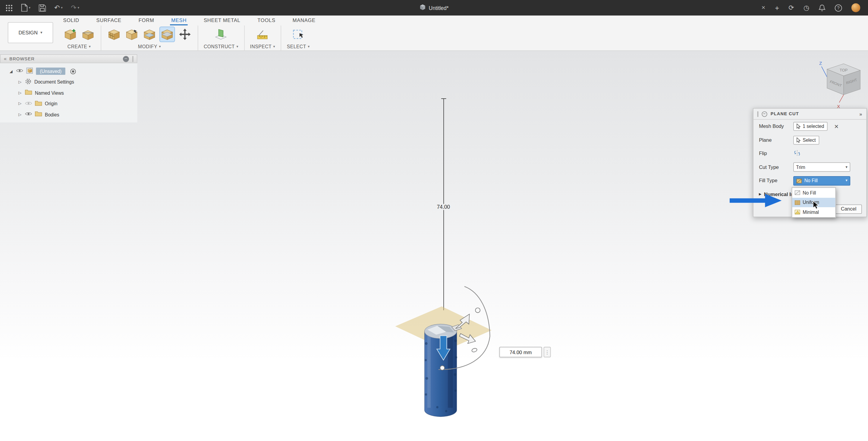 The width and height of the screenshot is (868, 441). What do you see at coordinates (422, 8) in the screenshot?
I see `document-icon` at bounding box center [422, 8].